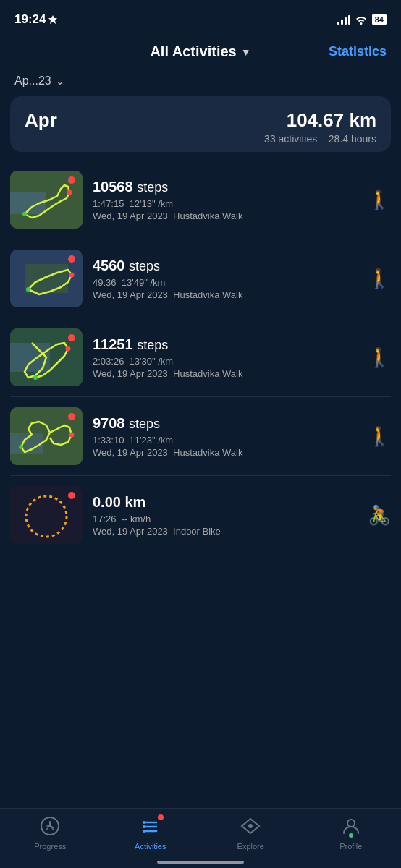  What do you see at coordinates (200, 437) in the screenshot?
I see `list-item: 9708 steps 1:33:10 11'23" /km Wed, 19 Ap…` at bounding box center [200, 437].